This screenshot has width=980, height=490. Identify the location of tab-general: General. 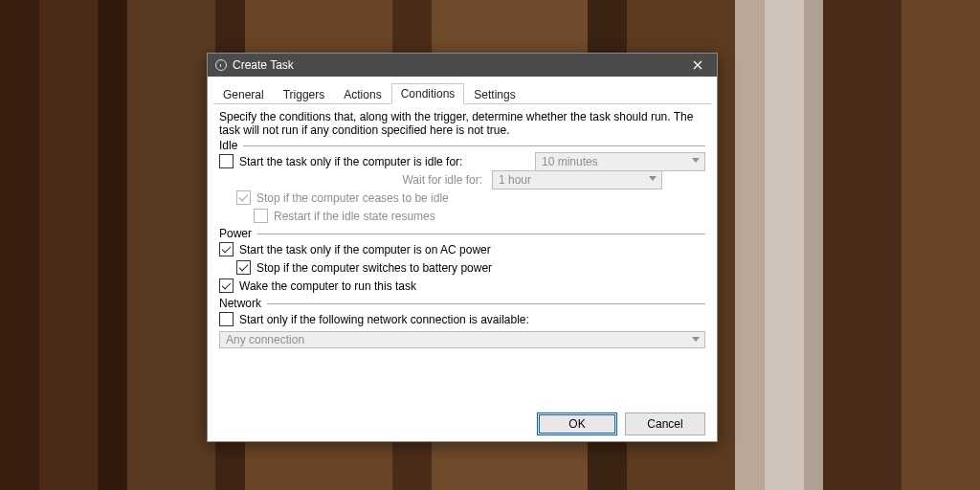
(243, 94).